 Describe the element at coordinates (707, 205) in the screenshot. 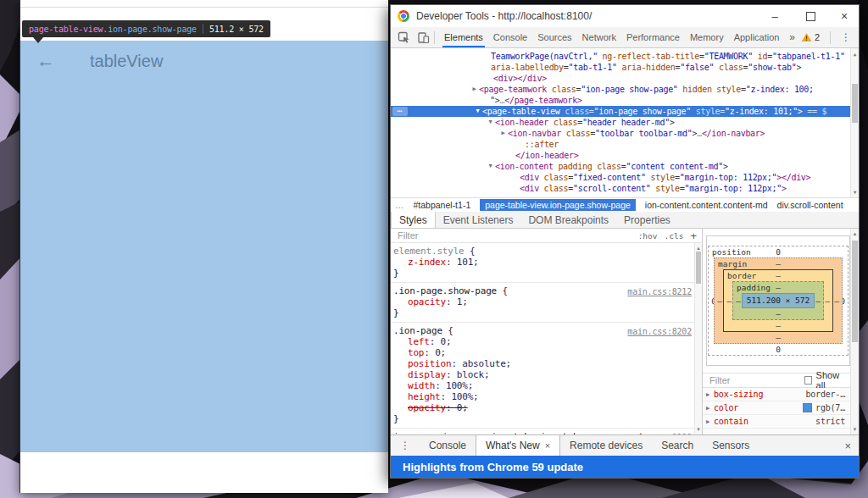

I see `breadcrumb-item: ion-content.content.content-md` at that location.